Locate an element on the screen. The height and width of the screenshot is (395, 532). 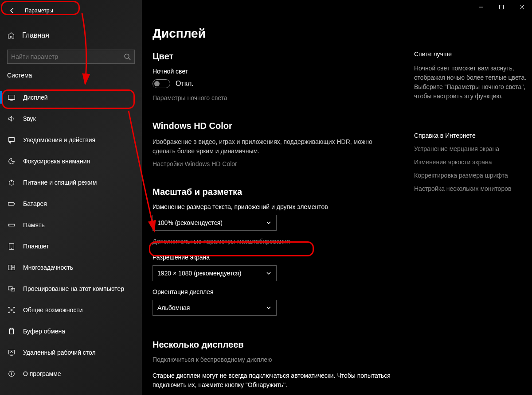
sidebar-item-label: Батарея is located at coordinates (35, 204).